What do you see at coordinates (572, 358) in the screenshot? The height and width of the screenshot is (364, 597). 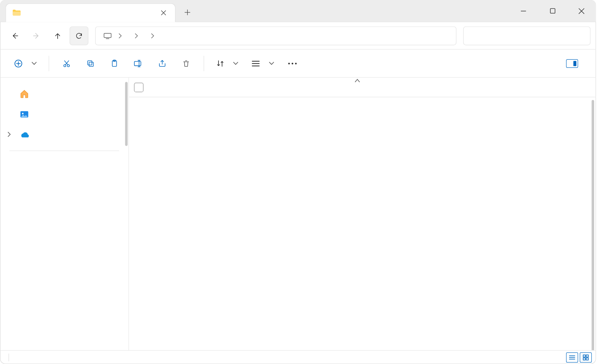 I see `view-details-button` at bounding box center [572, 358].